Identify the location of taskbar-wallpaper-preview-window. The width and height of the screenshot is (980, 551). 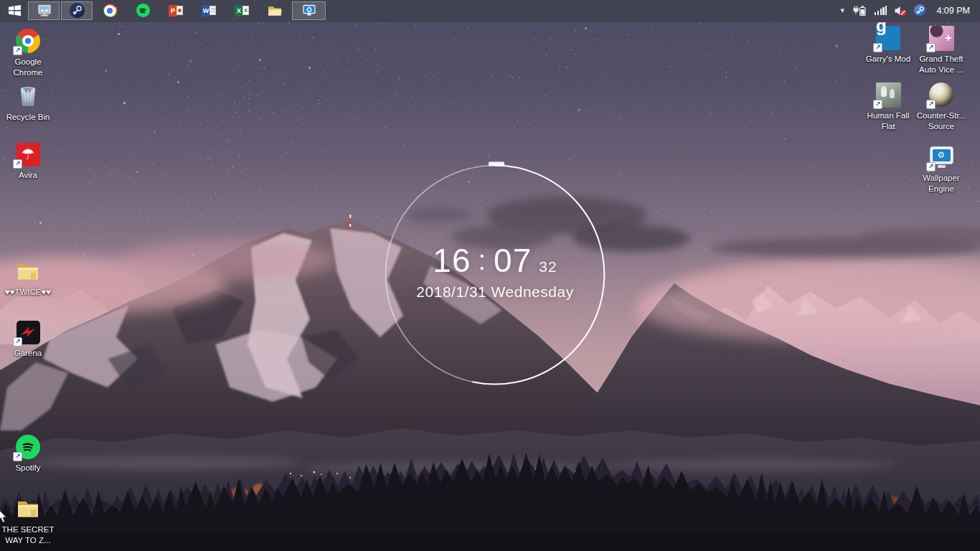
(44, 11).